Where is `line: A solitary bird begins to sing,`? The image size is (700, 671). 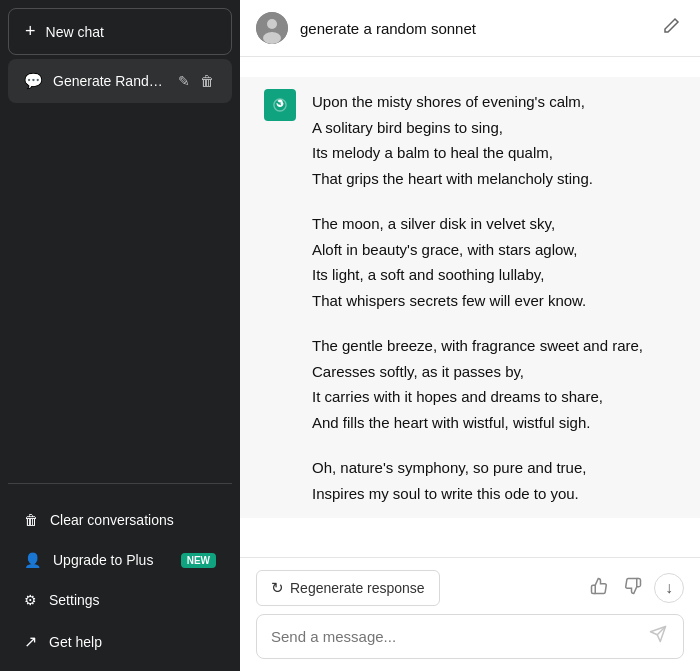
line: A solitary bird begins to sing, is located at coordinates (494, 128).